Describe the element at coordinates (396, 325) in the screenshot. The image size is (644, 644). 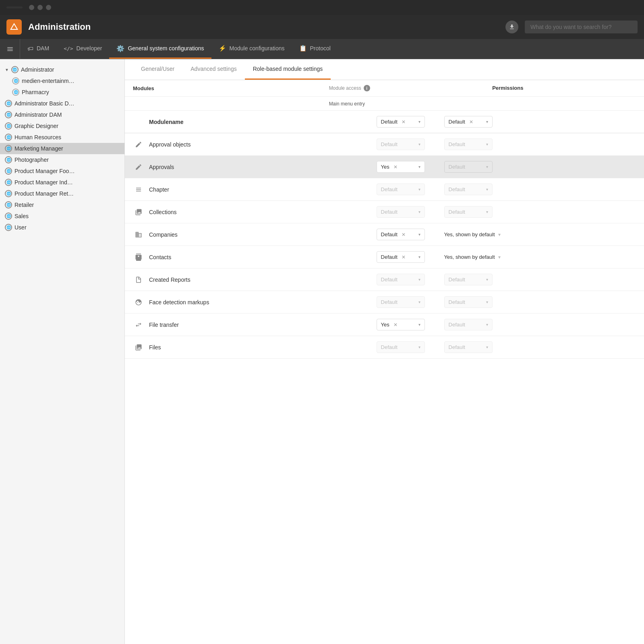
I see `file-transfer-access-clear: ✕` at that location.